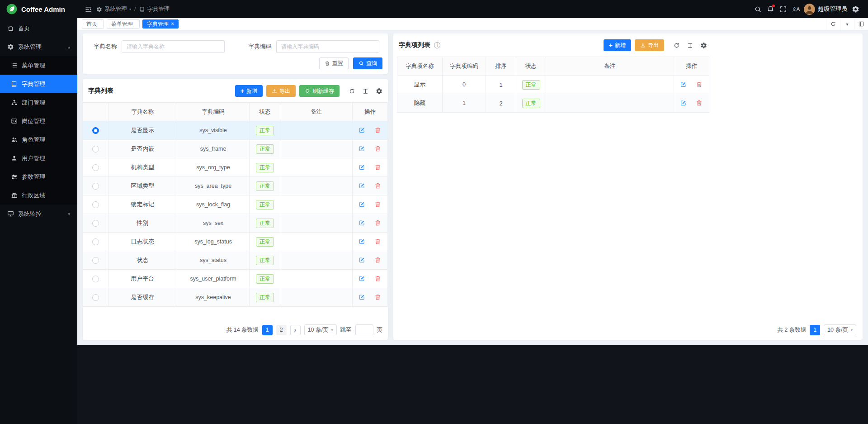 This screenshot has height=424, width=868. Describe the element at coordinates (88, 9) in the screenshot. I see `sidebar-toggle-button` at that location.